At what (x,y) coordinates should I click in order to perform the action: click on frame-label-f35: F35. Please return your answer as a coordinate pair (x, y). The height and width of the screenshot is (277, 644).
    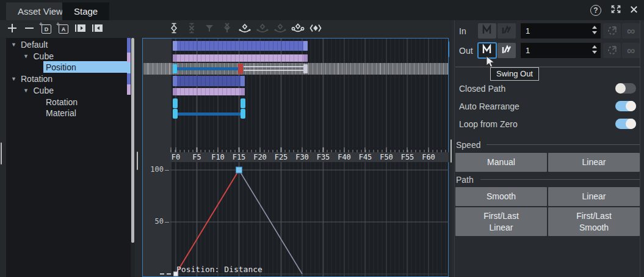
    Looking at the image, I should click on (324, 157).